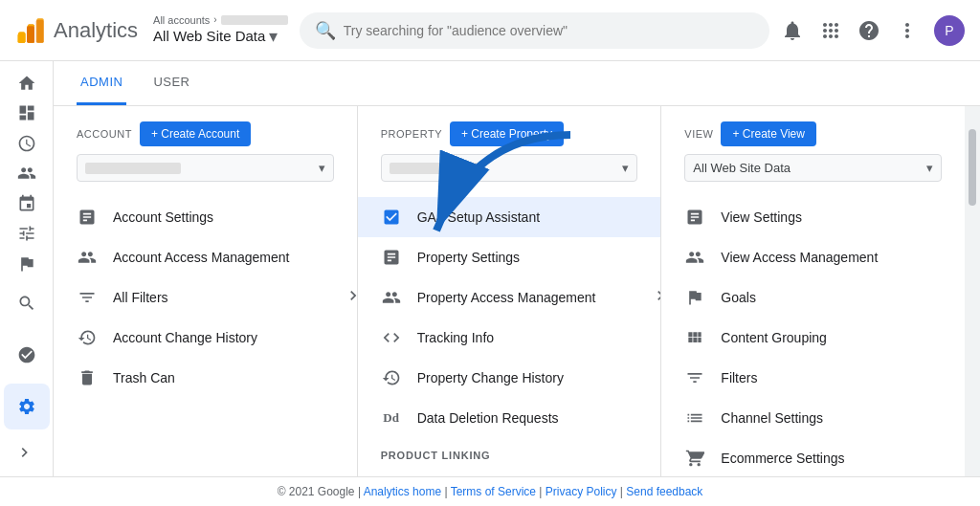 Image resolution: width=980 pixels, height=506 pixels. I want to click on ga4-setup-icon, so click(391, 217).